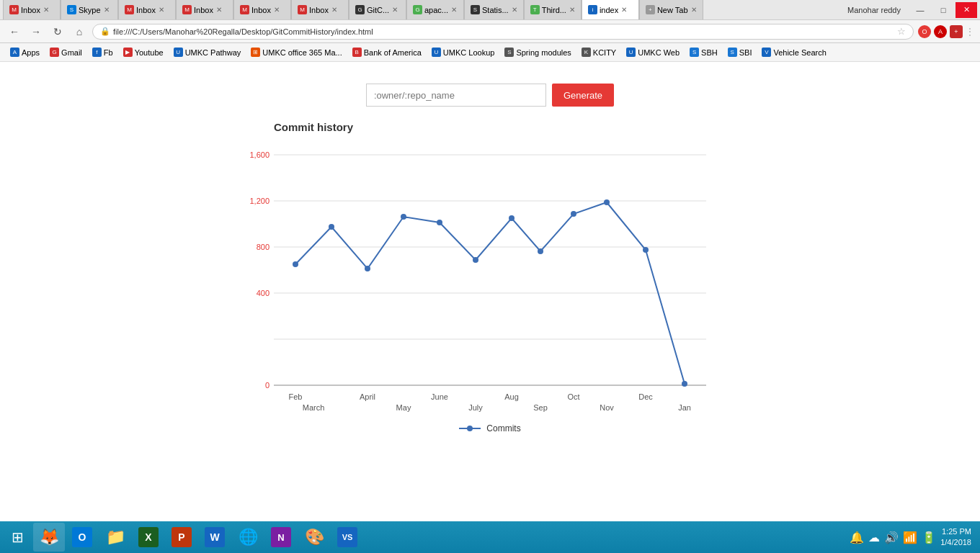  I want to click on bookmark-icon: ▶, so click(128, 52).